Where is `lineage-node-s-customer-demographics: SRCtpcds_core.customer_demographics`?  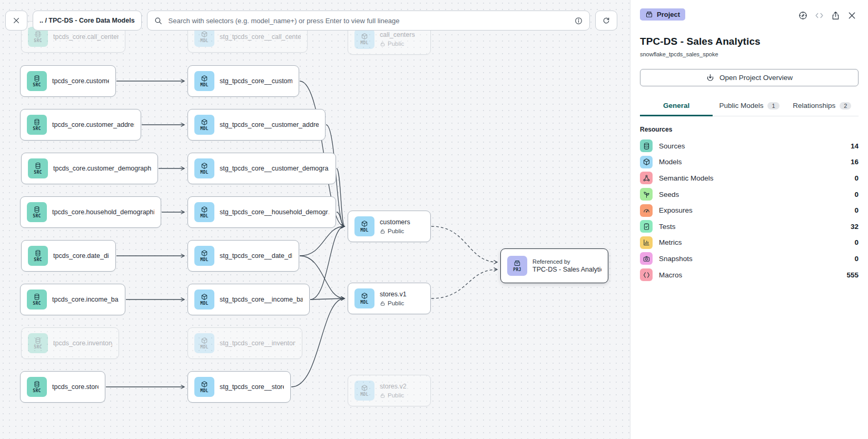 lineage-node-s-customer-demographics: SRCtpcds_core.customer_demographics is located at coordinates (90, 168).